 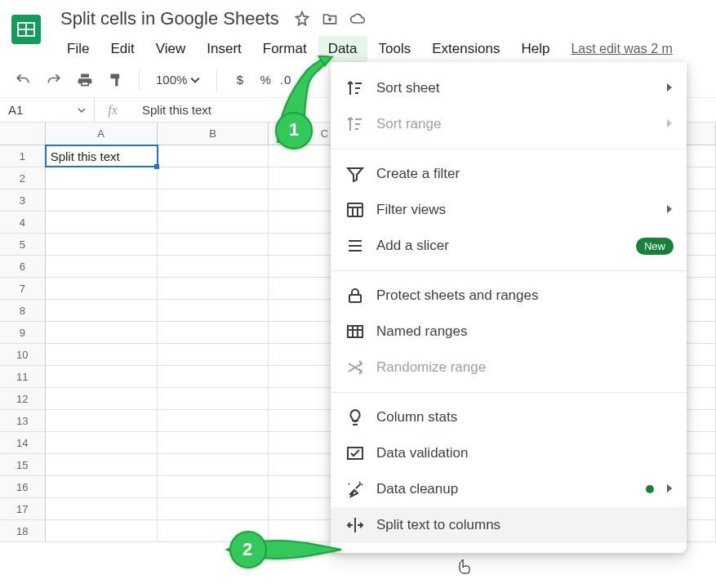 I want to click on menu-item-bulb: Column stats, so click(x=509, y=417).